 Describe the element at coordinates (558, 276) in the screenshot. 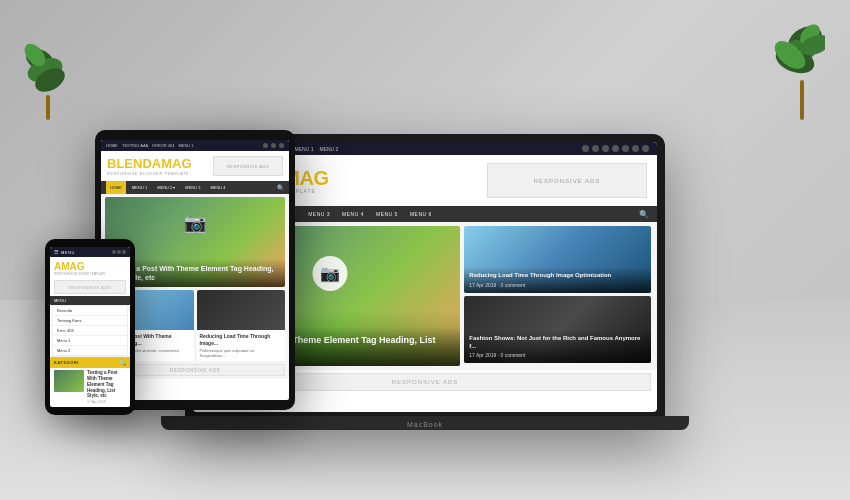

I see `laptop-sidebar-post-1-title: Reducing Load Time Through Image Optimiz…` at that location.